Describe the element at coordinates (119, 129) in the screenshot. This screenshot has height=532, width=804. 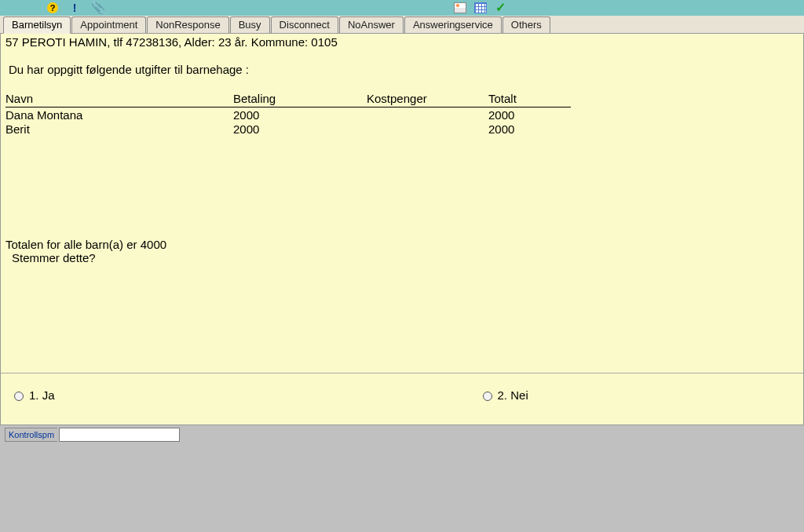
I see `cell-navn: Berit` at that location.